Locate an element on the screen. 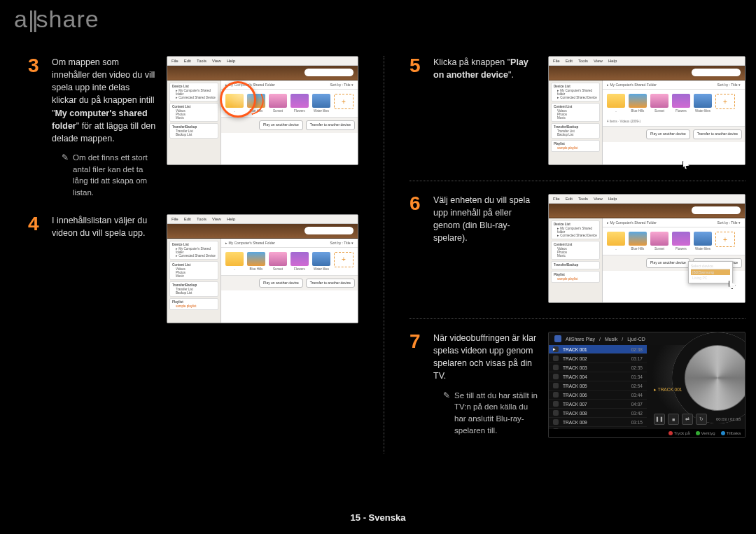 This screenshot has height=534, width=756. track-row: TRACK 00203:17 is located at coordinates (598, 358).